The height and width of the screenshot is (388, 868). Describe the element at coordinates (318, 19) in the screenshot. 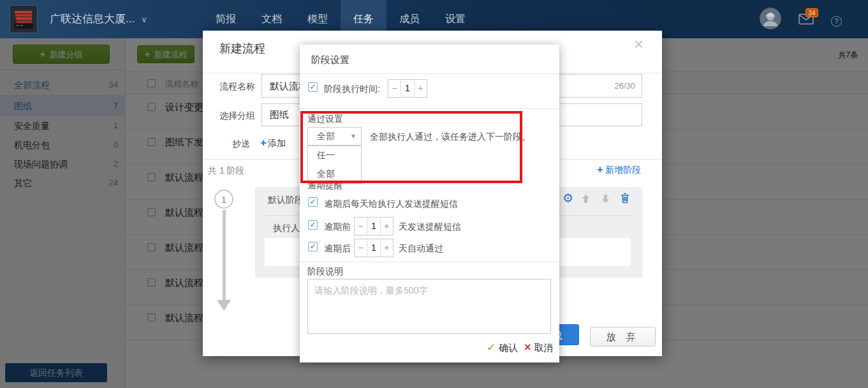

I see `nav-menu-label: 模型` at that location.